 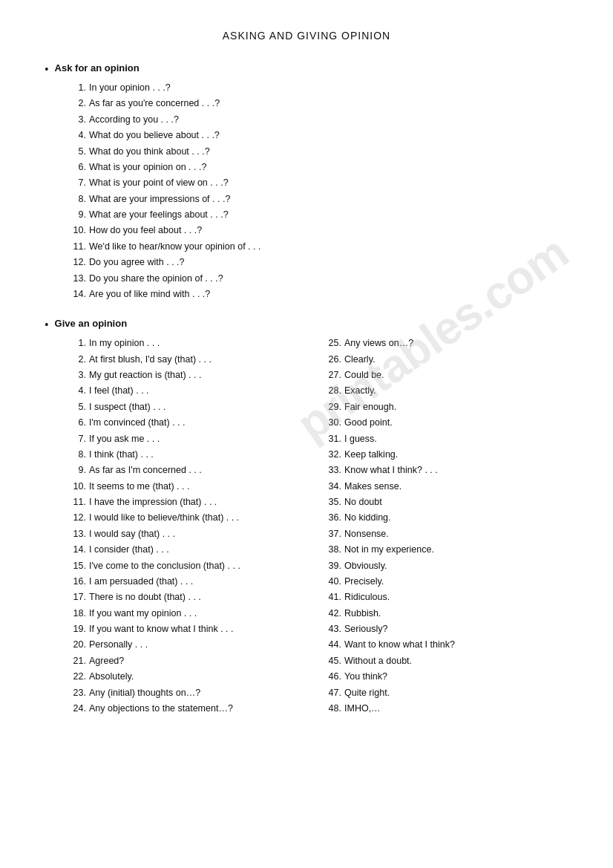 What do you see at coordinates (317, 230) in the screenshot?
I see `list-item: 10.How do you feel about . . .?` at bounding box center [317, 230].